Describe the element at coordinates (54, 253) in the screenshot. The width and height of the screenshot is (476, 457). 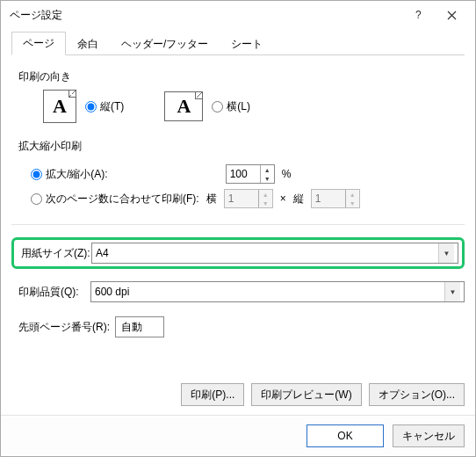
I see `paper-size-label: 用紙サイズ(Z):` at that location.